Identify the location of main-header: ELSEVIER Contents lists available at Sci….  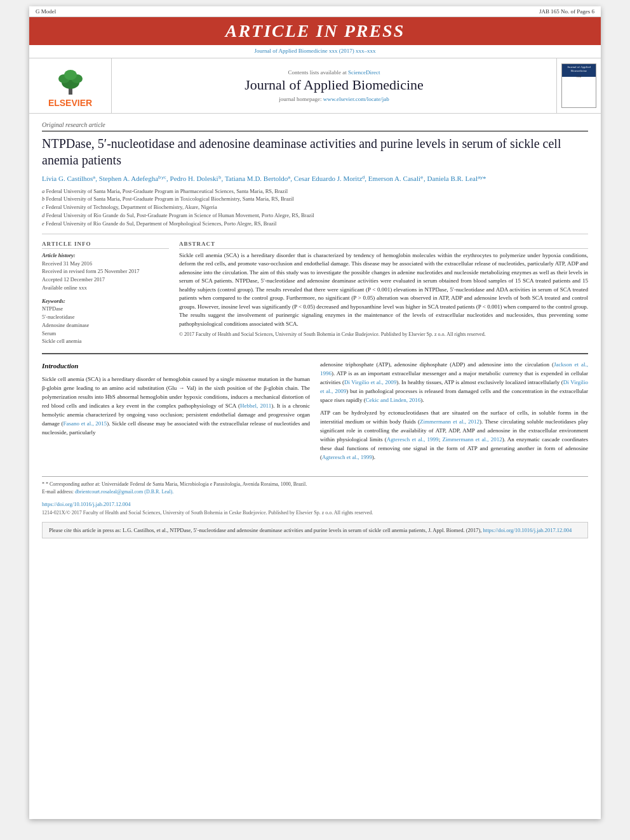
(315, 86).